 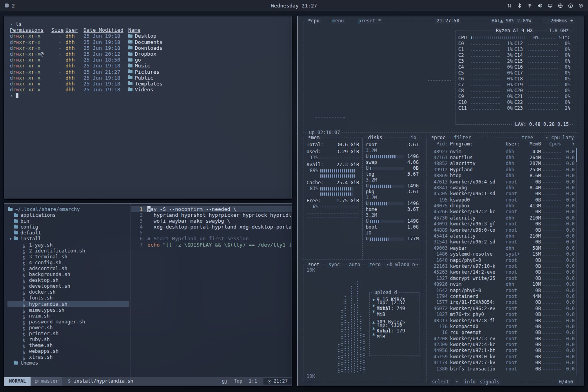 What do you see at coordinates (530, 5) in the screenshot?
I see `wifi-icon` at bounding box center [530, 5].